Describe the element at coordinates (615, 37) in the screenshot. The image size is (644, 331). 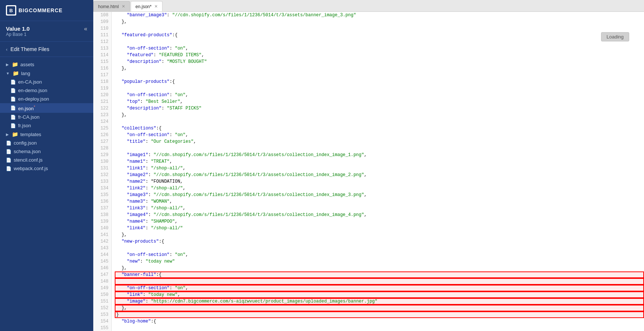
I see `loading-button: Loading` at that location.